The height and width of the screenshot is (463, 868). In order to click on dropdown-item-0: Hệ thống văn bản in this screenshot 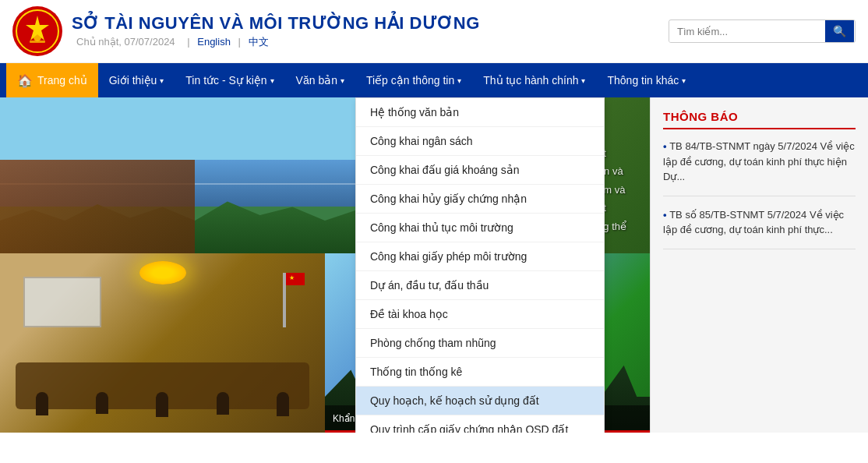, I will do `click(480, 112)`.